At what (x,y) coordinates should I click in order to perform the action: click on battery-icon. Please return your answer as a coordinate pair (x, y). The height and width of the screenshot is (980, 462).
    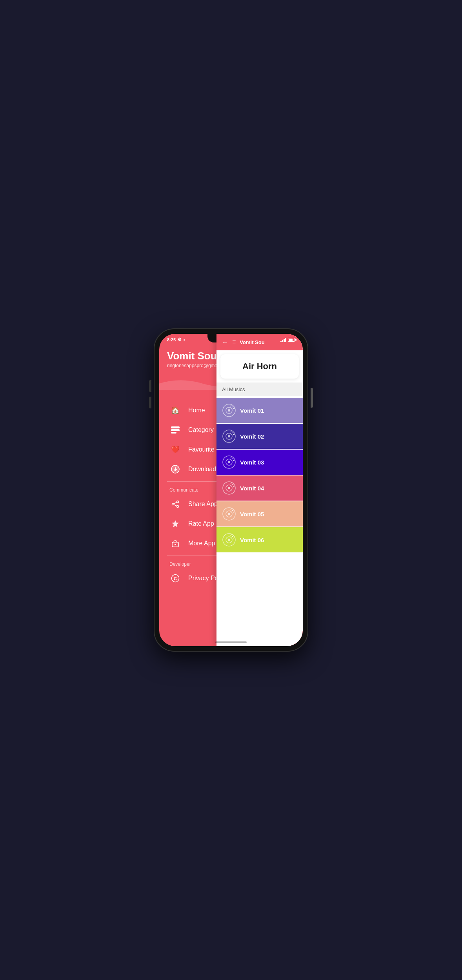
    Looking at the image, I should click on (291, 340).